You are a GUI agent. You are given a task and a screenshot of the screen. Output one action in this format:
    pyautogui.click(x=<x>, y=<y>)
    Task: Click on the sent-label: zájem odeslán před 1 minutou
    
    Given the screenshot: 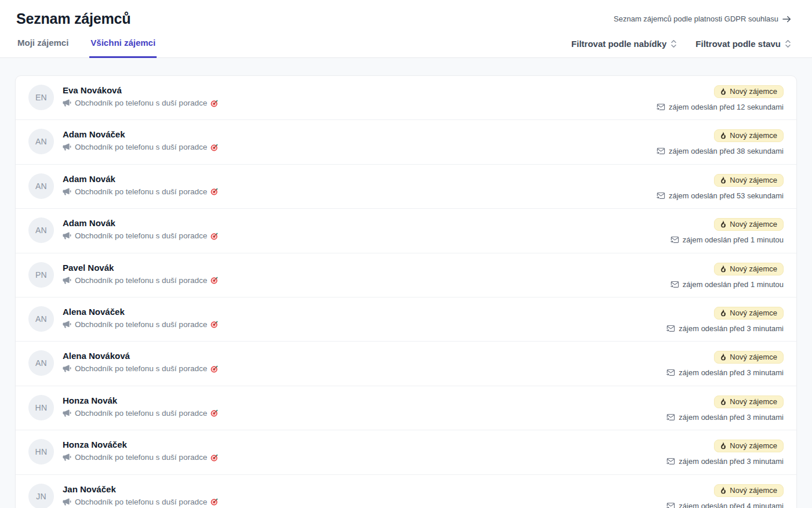 What is the action you would take?
    pyautogui.click(x=733, y=284)
    